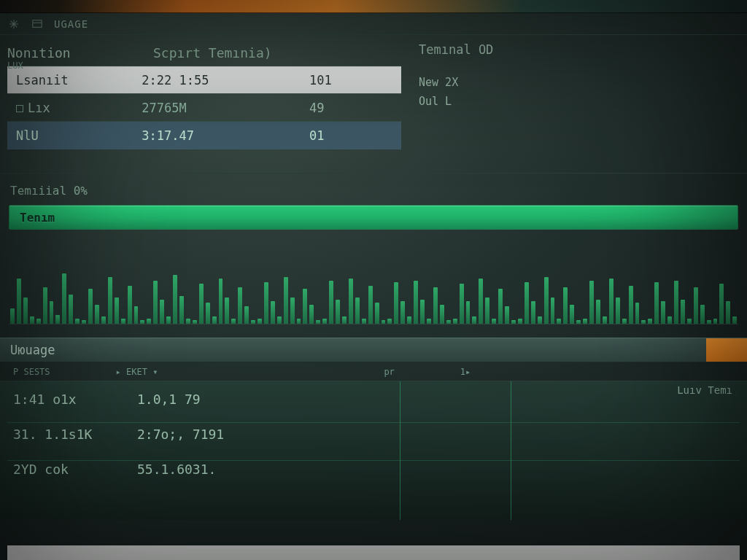  I want to click on usage-column-headers: P SESTS ▸ EKET ▾ pr 1▸, so click(374, 372).